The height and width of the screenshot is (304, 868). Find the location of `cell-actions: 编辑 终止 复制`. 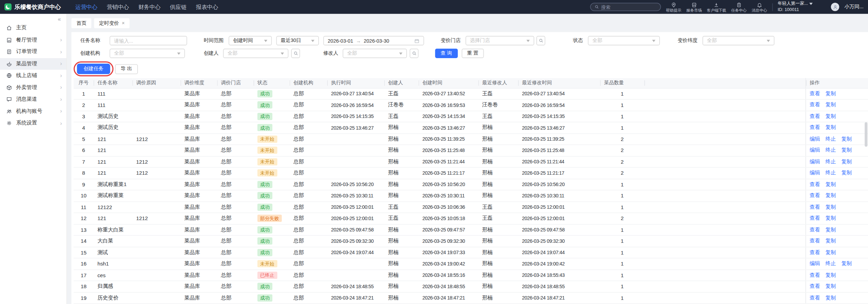

cell-actions: 编辑 终止 复制 is located at coordinates (837, 264).